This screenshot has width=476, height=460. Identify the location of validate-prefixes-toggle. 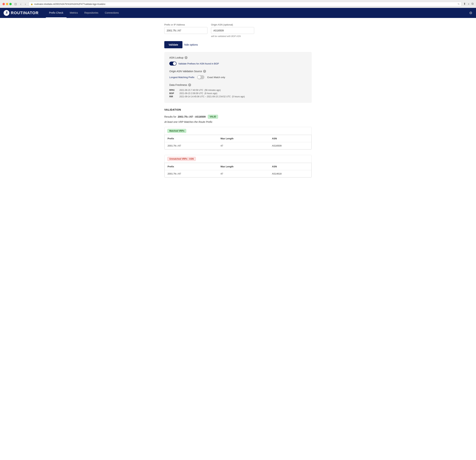
(173, 64).